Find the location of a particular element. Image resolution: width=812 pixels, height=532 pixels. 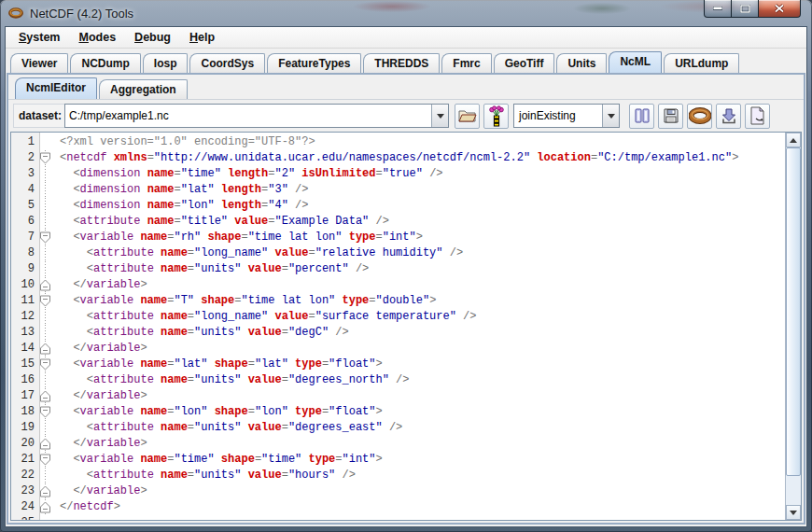

scrollbar-thumb is located at coordinates (793, 312).